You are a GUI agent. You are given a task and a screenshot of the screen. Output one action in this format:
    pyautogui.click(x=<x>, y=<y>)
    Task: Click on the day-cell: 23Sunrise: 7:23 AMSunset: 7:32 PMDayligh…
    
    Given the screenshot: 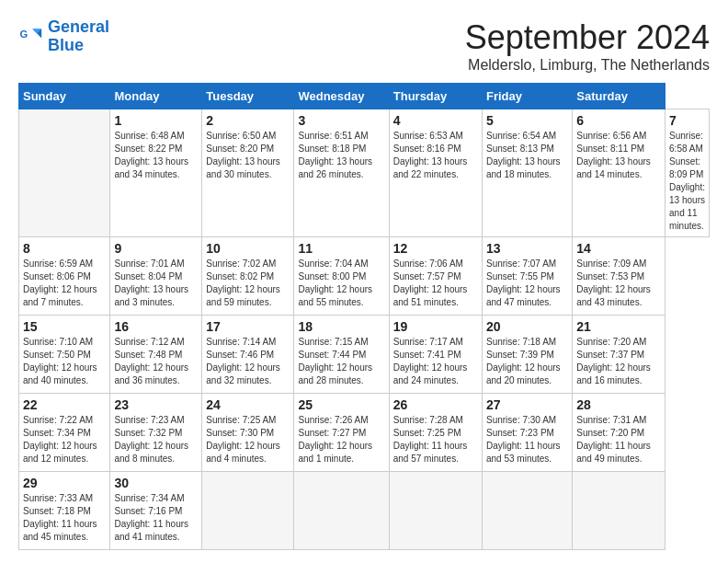 What is the action you would take?
    pyautogui.click(x=156, y=432)
    